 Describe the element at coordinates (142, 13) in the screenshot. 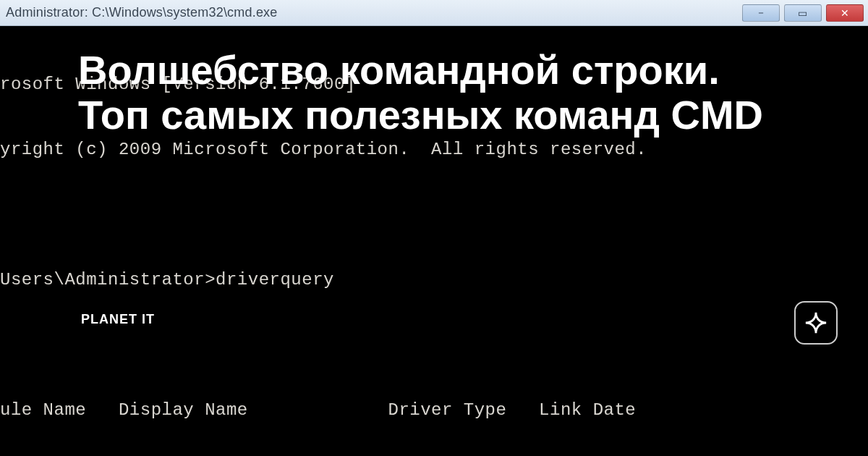

I see `window-title: Administrator: C:\Windows\system32\cmd.e…` at that location.